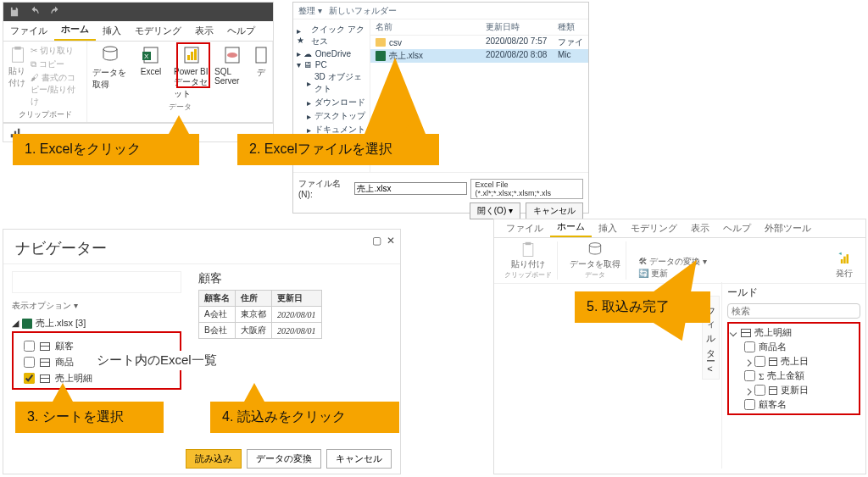 This screenshot has height=477, width=868. I want to click on sql-icon, so click(232, 55).